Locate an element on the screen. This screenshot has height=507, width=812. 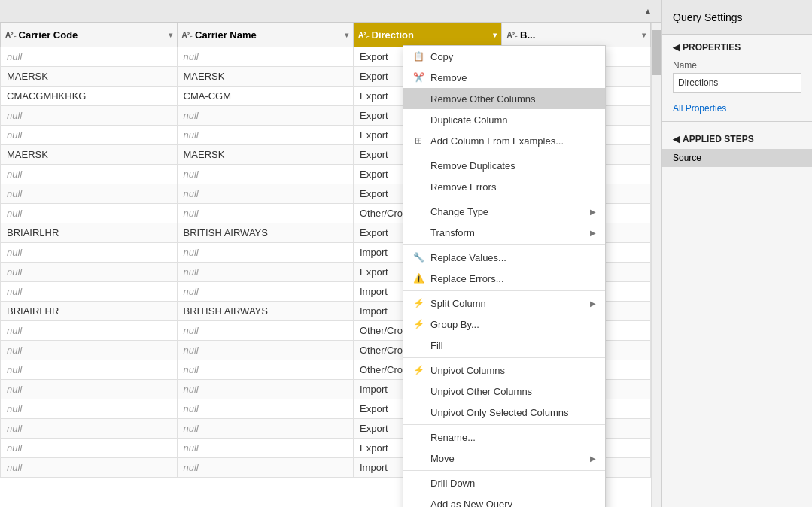
col-dropdown-direction: ▾ is located at coordinates (495, 35).